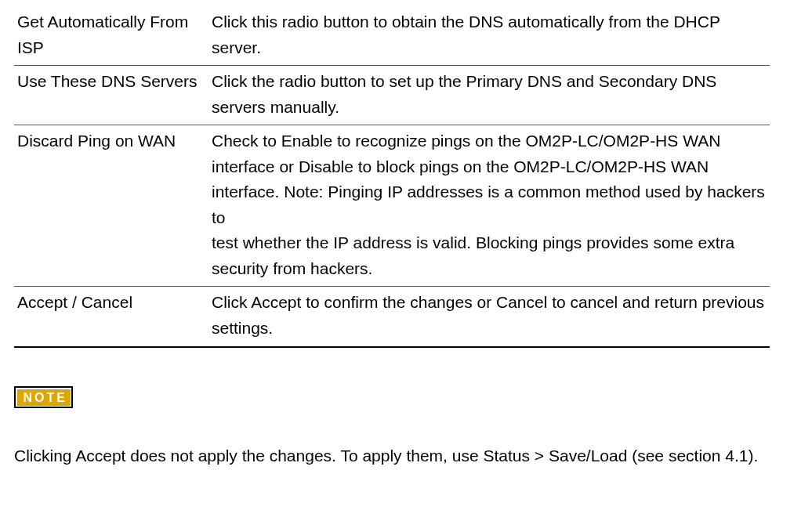 The width and height of the screenshot is (812, 528). What do you see at coordinates (111, 96) in the screenshot?
I see `row-label: Use These DNS Servers` at bounding box center [111, 96].